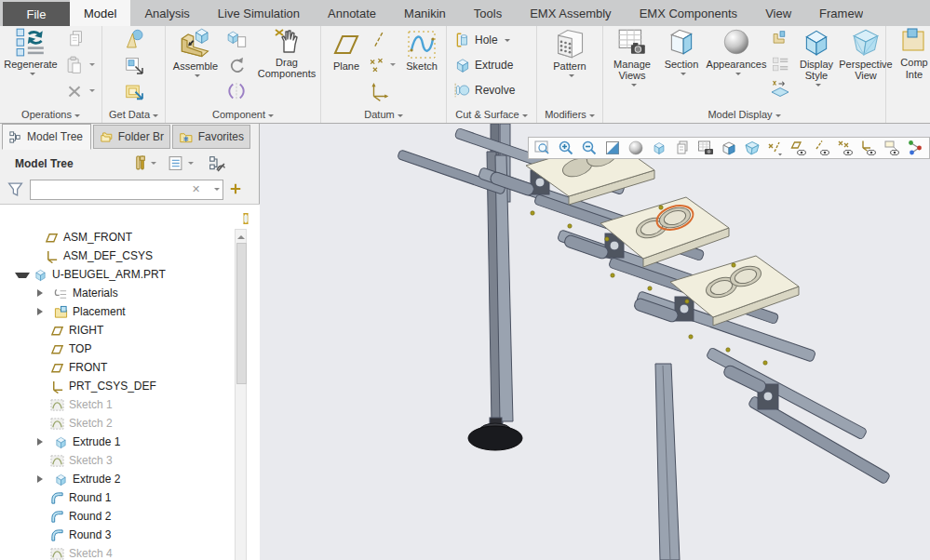 The height and width of the screenshot is (560, 930). What do you see at coordinates (736, 51) in the screenshot?
I see `appearances-button: Appearances` at bounding box center [736, 51].